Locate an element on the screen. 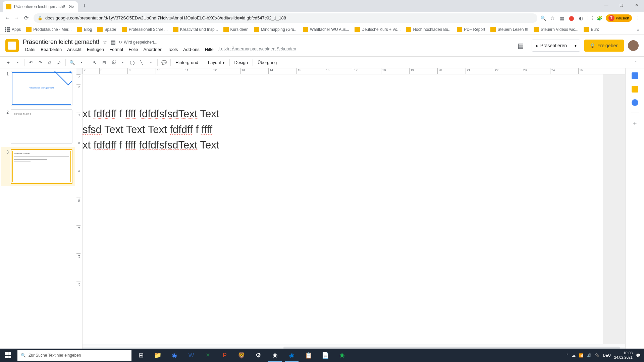  maximize-button: ▢ is located at coordinates (621, 5).